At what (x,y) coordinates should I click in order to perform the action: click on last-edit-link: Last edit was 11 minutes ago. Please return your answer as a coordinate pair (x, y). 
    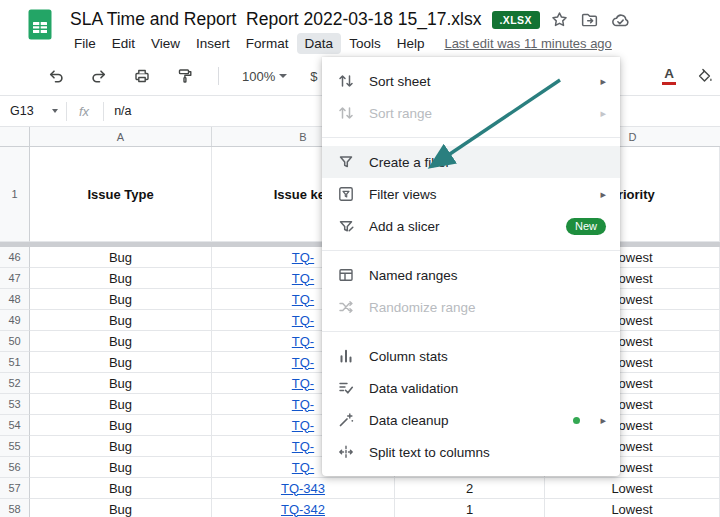
    Looking at the image, I should click on (528, 44).